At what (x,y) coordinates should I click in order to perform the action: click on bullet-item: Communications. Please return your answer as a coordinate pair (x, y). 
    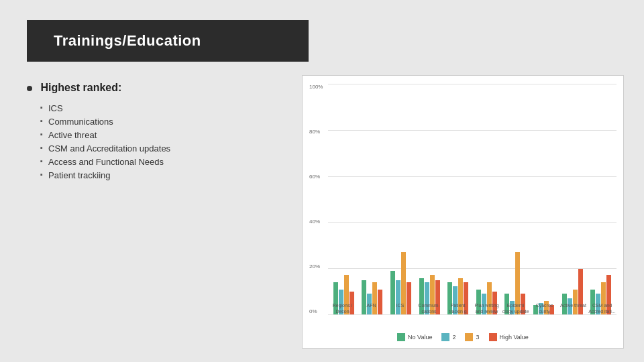
    Looking at the image, I should click on (161, 122).